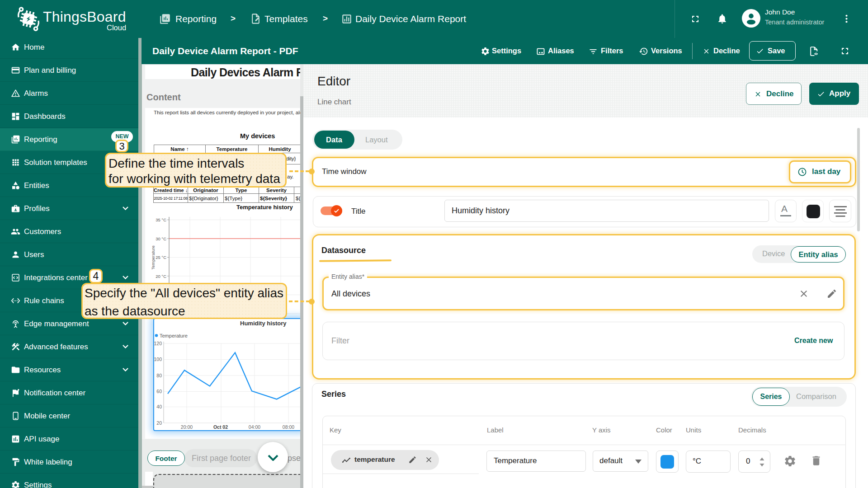 Image resolution: width=868 pixels, height=488 pixels. I want to click on svg-text: 08:00, so click(288, 427).